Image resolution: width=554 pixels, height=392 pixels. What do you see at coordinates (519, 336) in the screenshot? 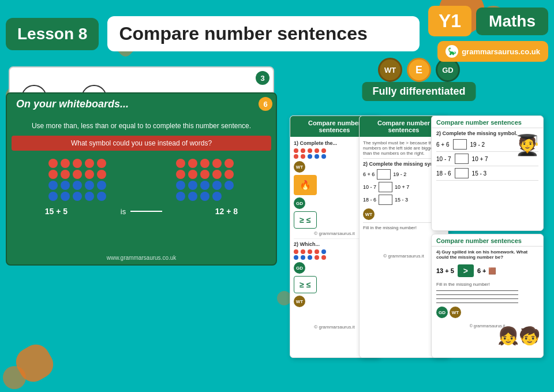
I see `character-figures-bottom: 👧🧒` at bounding box center [519, 336].